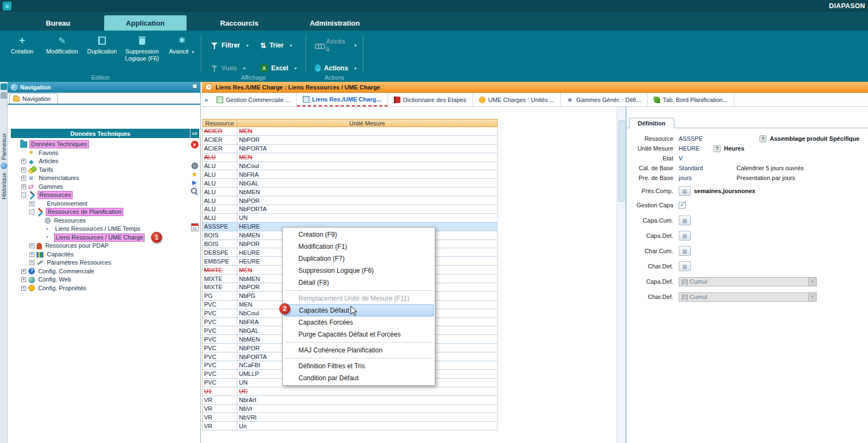 The image size is (868, 443). What do you see at coordinates (62, 45) in the screenshot?
I see `modification-button: Modification` at bounding box center [62, 45].